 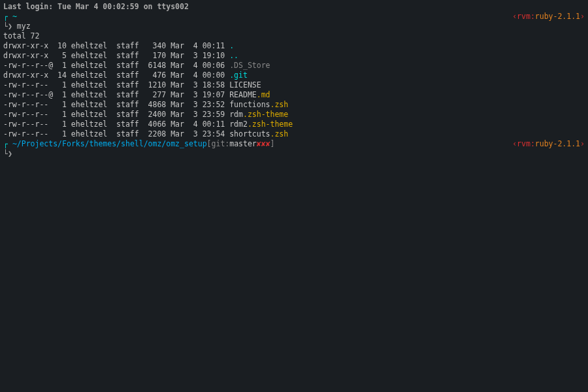 What do you see at coordinates (294, 154) in the screenshot?
I see `command-line-2: └❯` at bounding box center [294, 154].